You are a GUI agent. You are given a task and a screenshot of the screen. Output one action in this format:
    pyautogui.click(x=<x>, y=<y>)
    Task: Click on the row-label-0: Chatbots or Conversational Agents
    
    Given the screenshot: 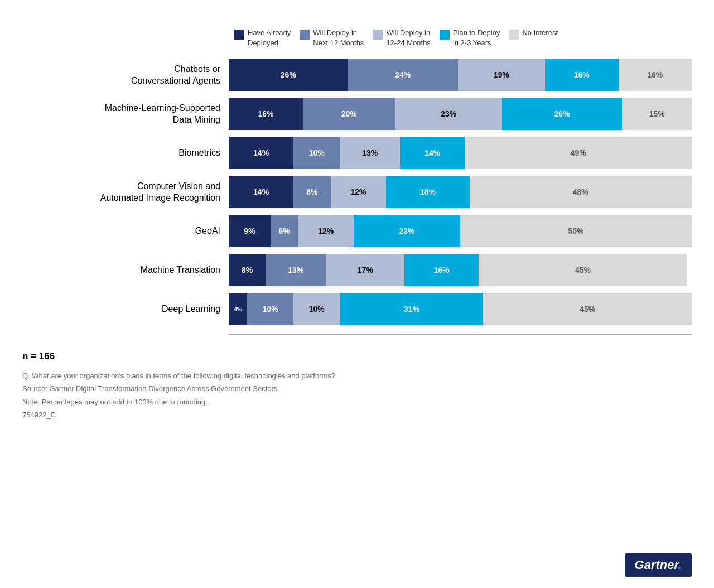 What is the action you would take?
    pyautogui.click(x=126, y=75)
    